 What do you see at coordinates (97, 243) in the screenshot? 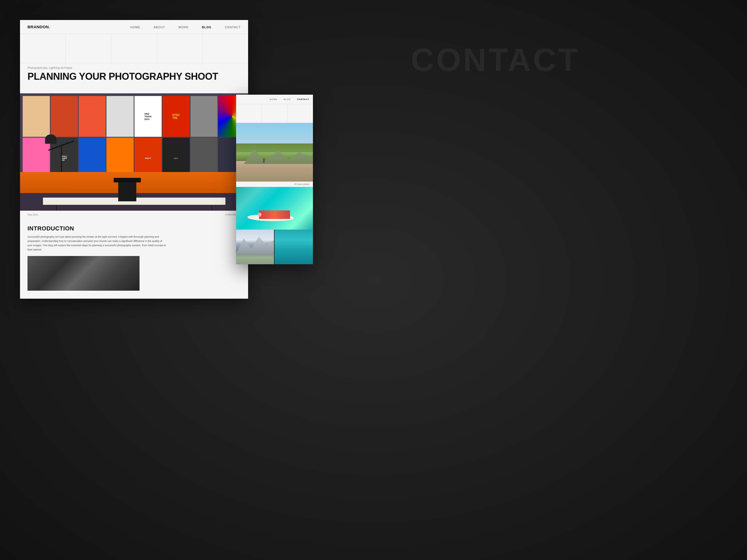
I see `intro-text: Successful photography isn't just about …` at bounding box center [97, 243].